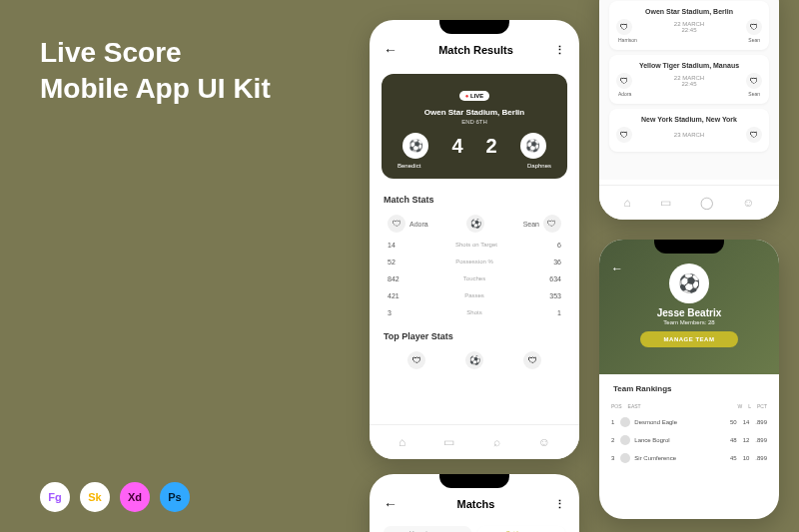  Describe the element at coordinates (474, 262) in the screenshot. I see `stat-label: Possession %` at that location.